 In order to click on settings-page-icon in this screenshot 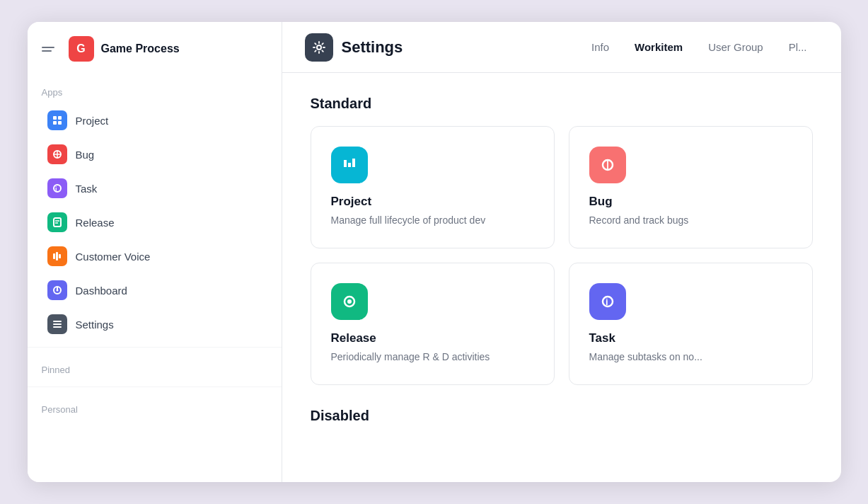, I will do `click(319, 47)`.